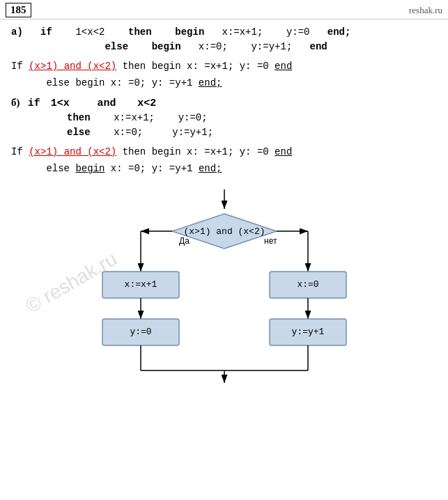 This screenshot has height=500, width=448. What do you see at coordinates (17, 32) in the screenshot?
I see `section-label-a: а)` at bounding box center [17, 32].